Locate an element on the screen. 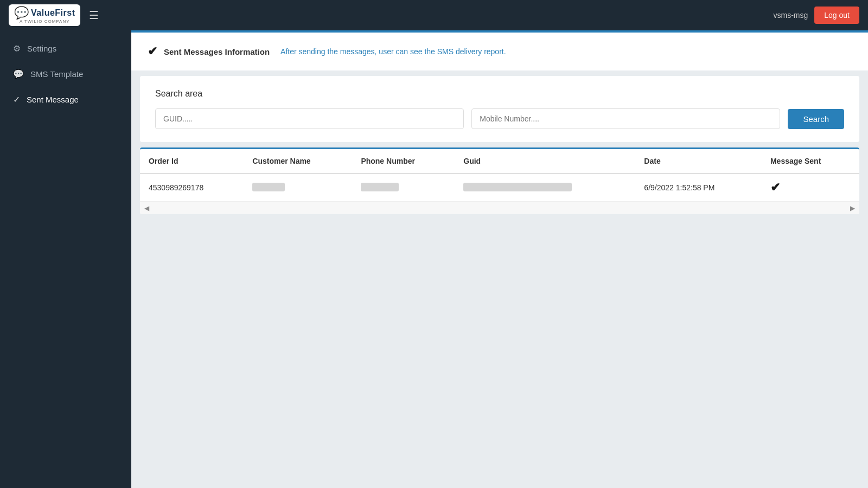 This screenshot has height=488, width=868. sidebar-item-settings-label: Settings is located at coordinates (42, 49).